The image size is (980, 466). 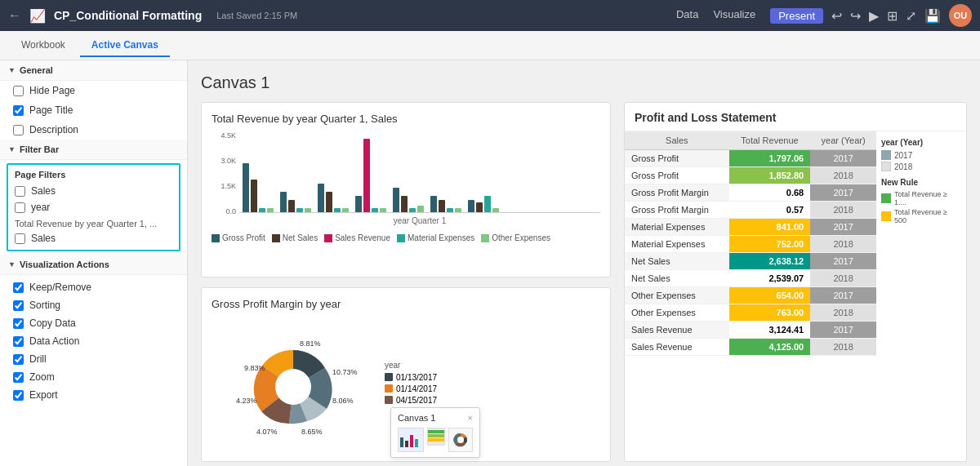 I want to click on description-checkbox, so click(x=18, y=131).